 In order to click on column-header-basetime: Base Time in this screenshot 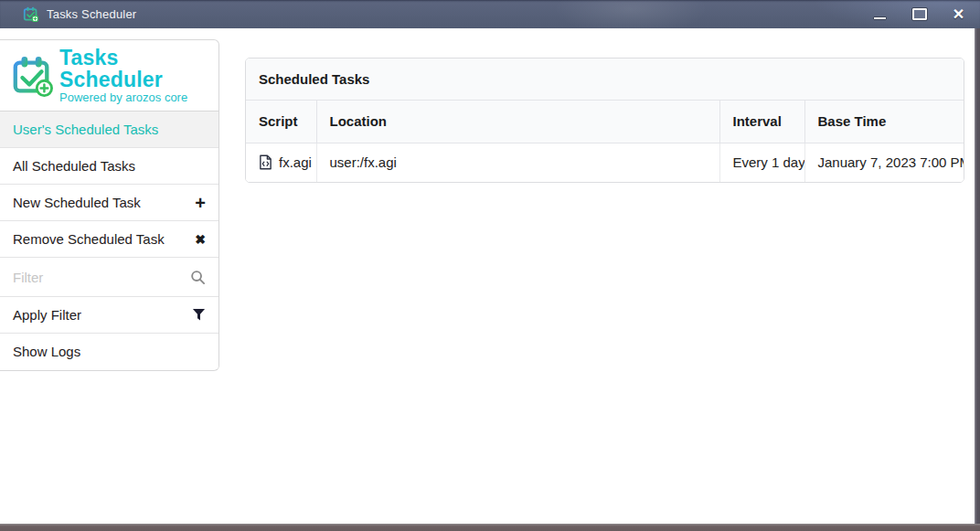, I will do `click(885, 122)`.